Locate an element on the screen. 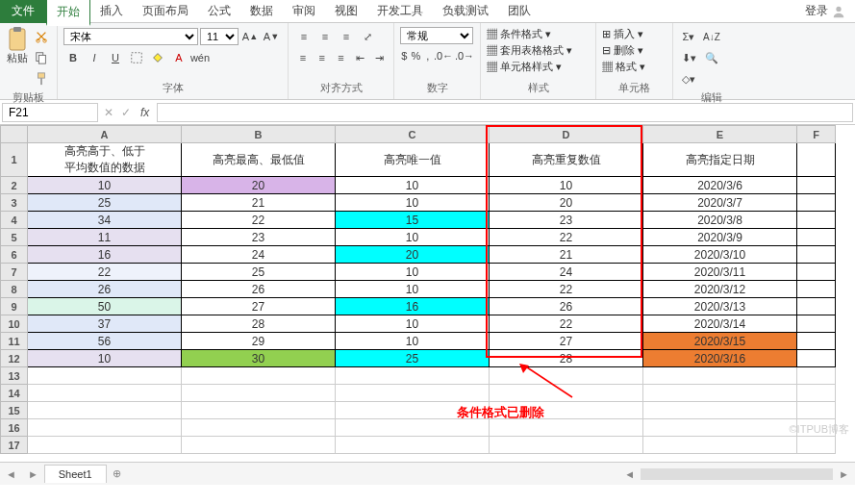 Image resolution: width=855 pixels, height=504 pixels. cell-D9: 26 is located at coordinates (566, 307).